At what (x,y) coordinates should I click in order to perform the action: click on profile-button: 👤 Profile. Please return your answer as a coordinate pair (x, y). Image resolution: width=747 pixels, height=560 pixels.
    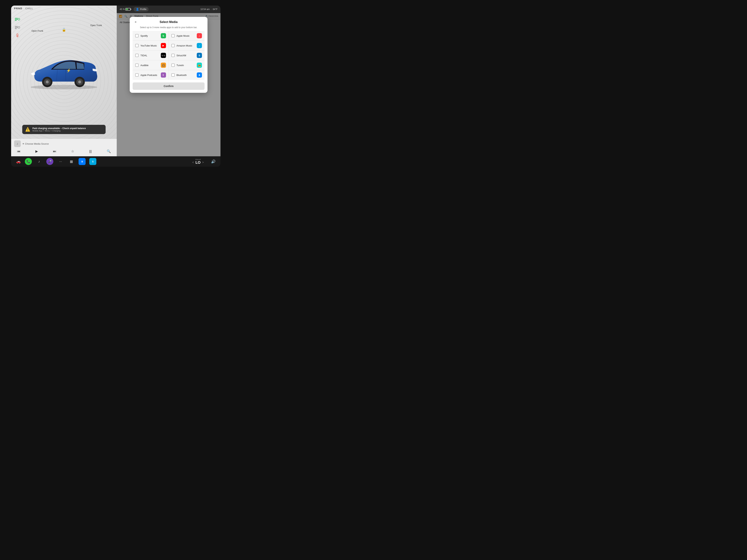
    Looking at the image, I should click on (141, 9).